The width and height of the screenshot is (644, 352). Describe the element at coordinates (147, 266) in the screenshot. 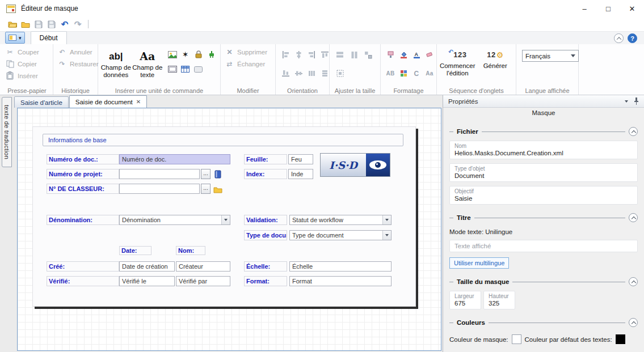

I see `created-date-field: Date de création` at that location.